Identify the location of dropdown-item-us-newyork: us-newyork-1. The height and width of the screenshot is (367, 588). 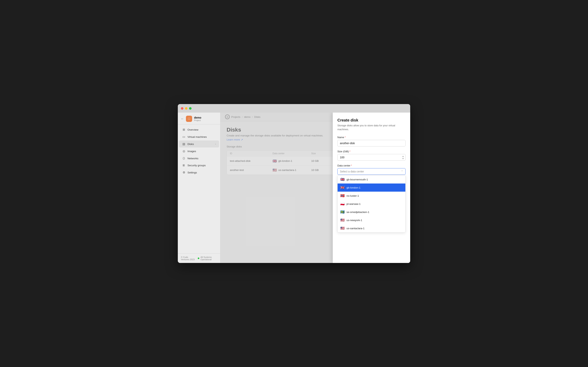
(372, 220).